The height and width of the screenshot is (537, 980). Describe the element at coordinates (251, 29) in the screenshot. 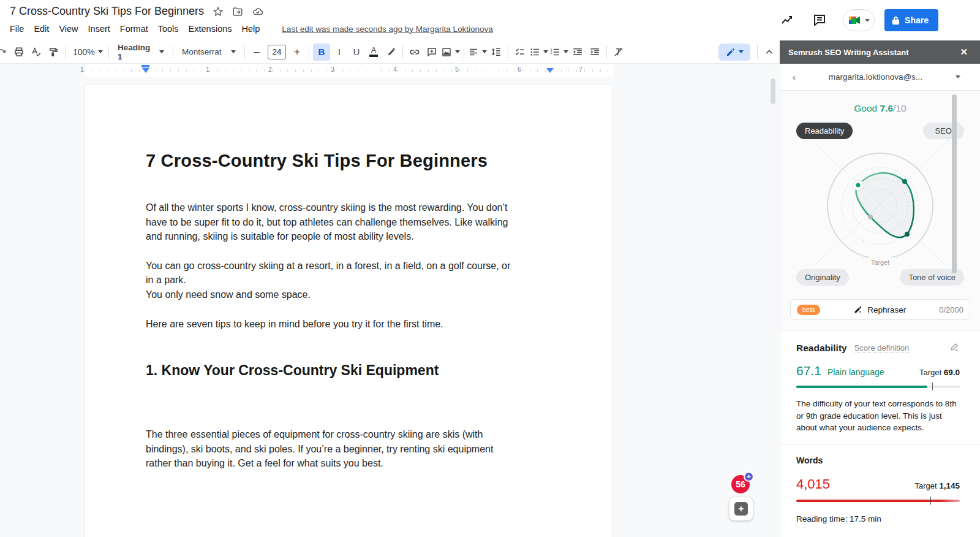

I see `menu-help: Help` at that location.